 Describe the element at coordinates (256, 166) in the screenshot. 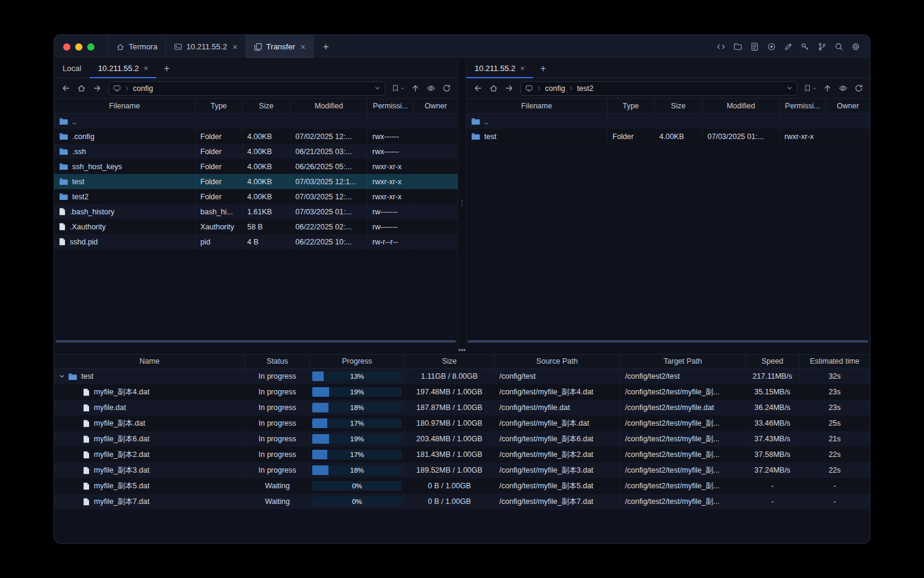

I see `file-row: ssh_host_keysFolder4.00KB06/26/2025 05:.…` at that location.